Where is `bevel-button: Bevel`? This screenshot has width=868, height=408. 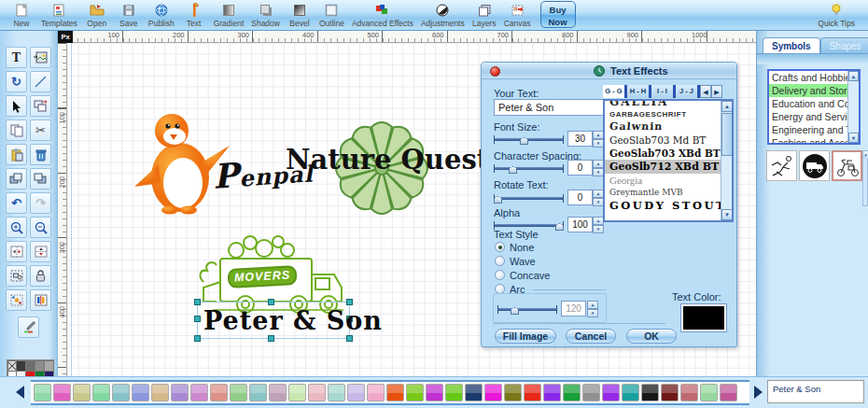 bevel-button: Bevel is located at coordinates (300, 15).